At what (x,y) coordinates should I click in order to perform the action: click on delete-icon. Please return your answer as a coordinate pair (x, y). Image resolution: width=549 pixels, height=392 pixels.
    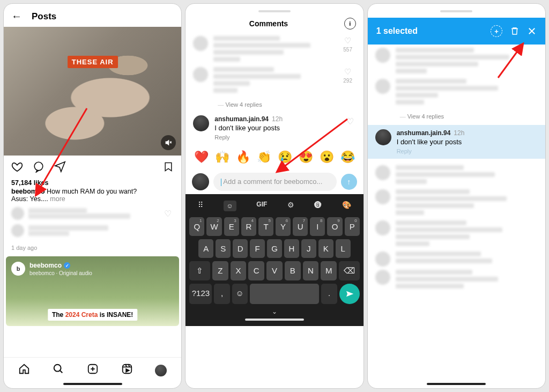
    Looking at the image, I should click on (515, 31).